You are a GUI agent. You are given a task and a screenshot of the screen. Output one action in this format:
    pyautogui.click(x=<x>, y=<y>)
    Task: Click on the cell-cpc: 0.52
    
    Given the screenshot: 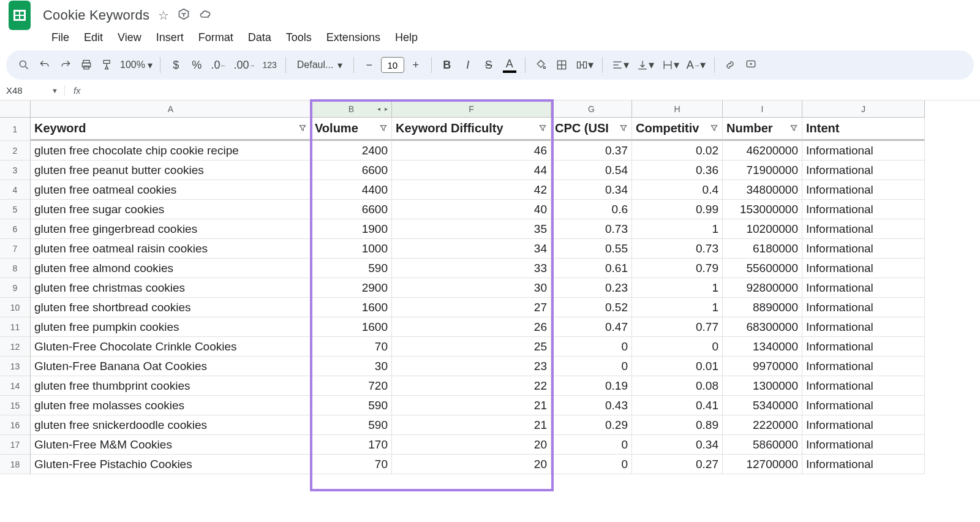 What is the action you would take?
    pyautogui.click(x=592, y=308)
    